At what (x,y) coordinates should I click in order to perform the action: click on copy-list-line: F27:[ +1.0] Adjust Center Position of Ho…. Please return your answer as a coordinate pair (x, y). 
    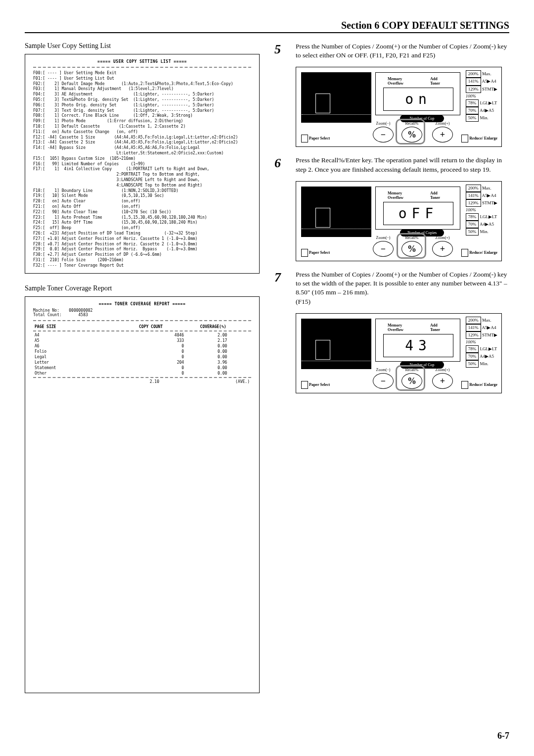
    Looking at the image, I should click on (142, 239).